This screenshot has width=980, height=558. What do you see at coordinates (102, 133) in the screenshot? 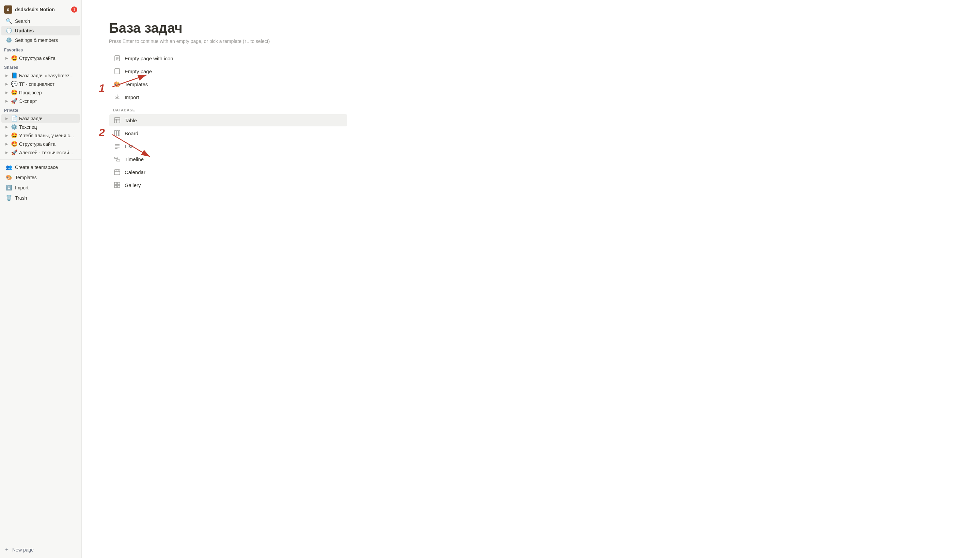
I see `svg-text: 2` at bounding box center [102, 133].